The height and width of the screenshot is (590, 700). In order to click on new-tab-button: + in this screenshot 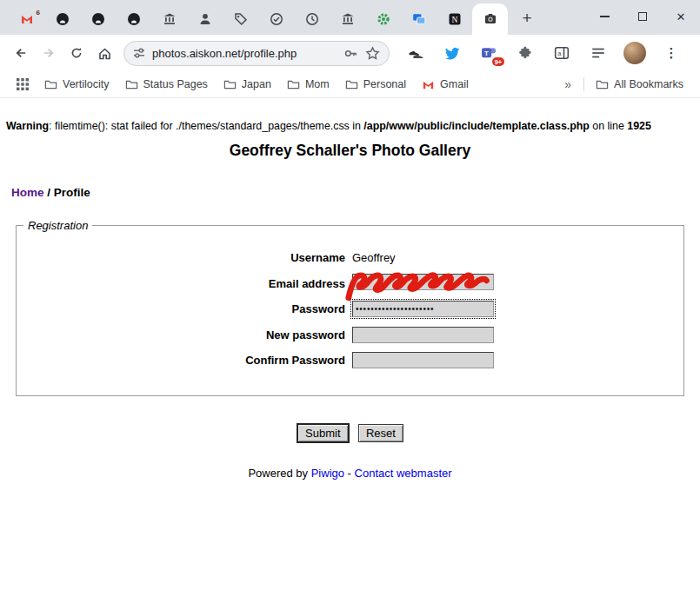, I will do `click(527, 18)`.